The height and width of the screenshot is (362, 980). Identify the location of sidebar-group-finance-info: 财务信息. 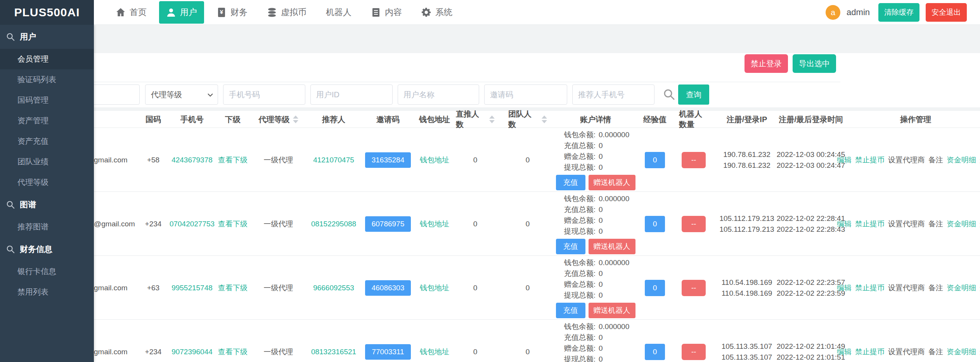
(47, 249).